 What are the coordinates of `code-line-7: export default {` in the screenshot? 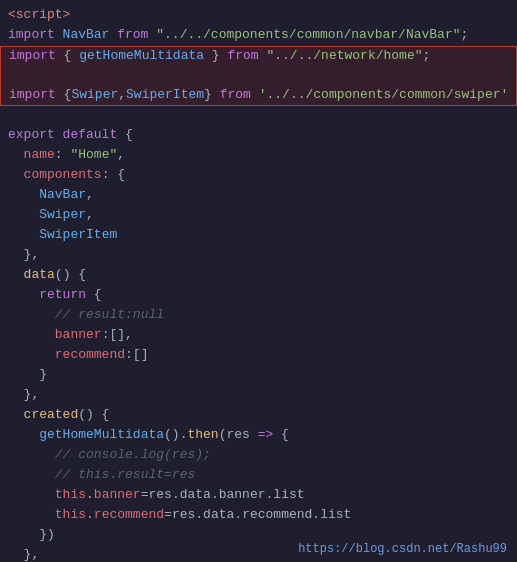 It's located at (258, 136).